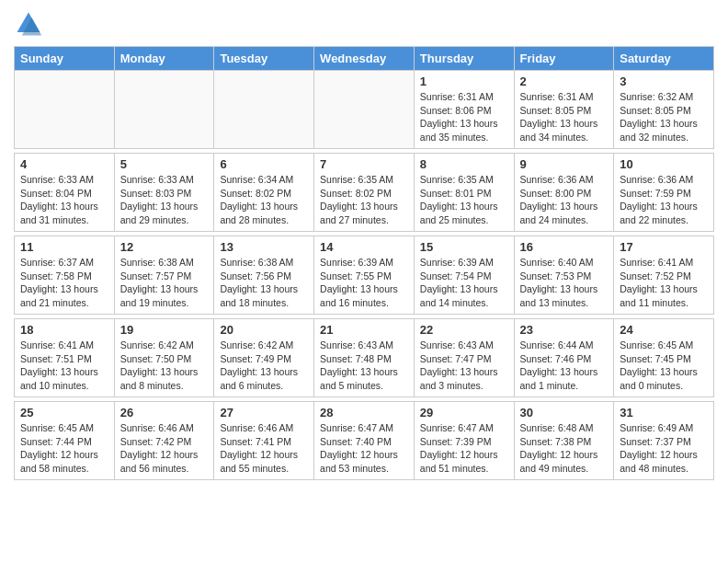 The height and width of the screenshot is (563, 728). Describe the element at coordinates (564, 59) in the screenshot. I see `day-header-friday: Friday` at that location.